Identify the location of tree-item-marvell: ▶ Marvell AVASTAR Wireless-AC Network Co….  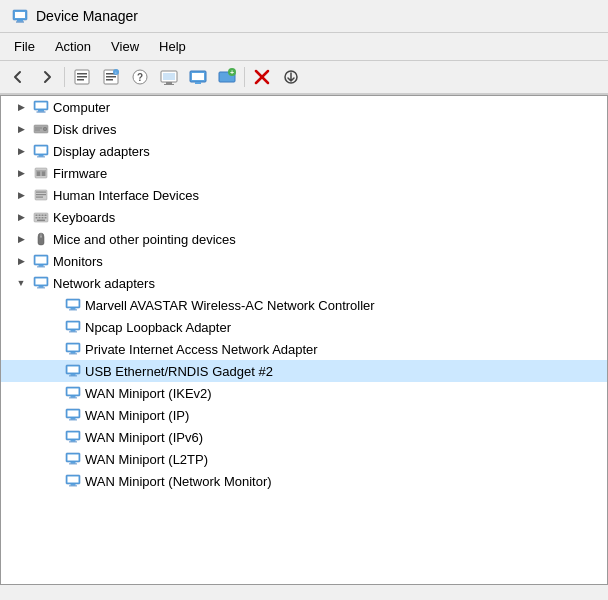
(304, 305).